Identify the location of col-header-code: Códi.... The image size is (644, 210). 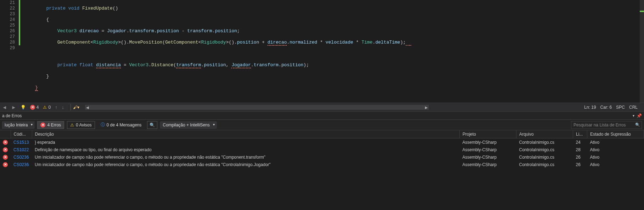
(21, 135).